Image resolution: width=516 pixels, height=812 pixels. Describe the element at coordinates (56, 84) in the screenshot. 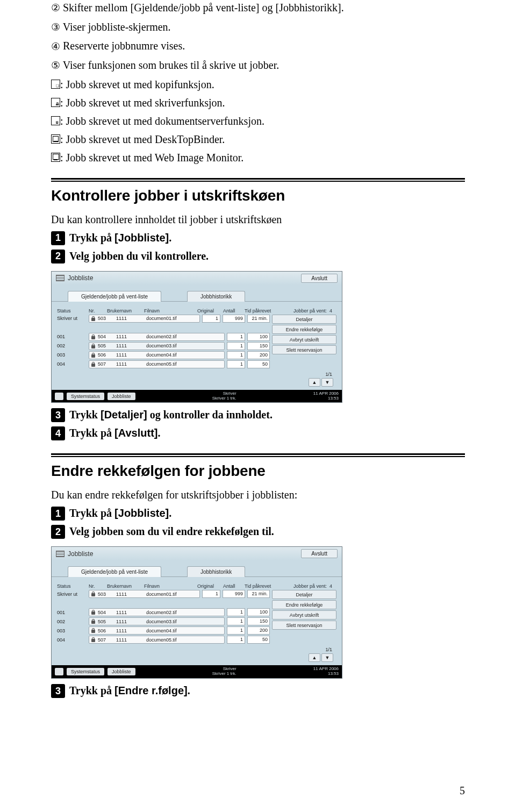

I see `copy-icon: ❏` at that location.